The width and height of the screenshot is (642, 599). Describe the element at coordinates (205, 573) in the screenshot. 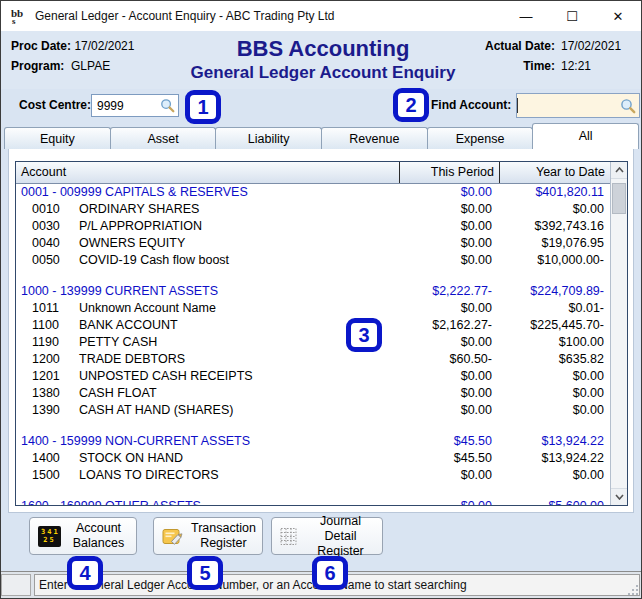

I see `annotation-callout-5: 5` at that location.